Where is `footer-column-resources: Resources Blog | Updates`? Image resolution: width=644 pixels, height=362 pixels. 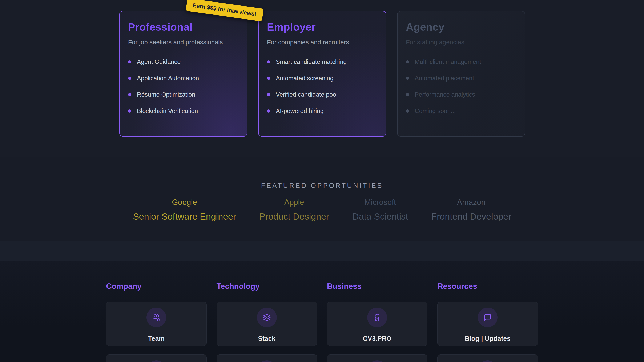
footer-column-resources: Resources Blog | Updates is located at coordinates (488, 322).